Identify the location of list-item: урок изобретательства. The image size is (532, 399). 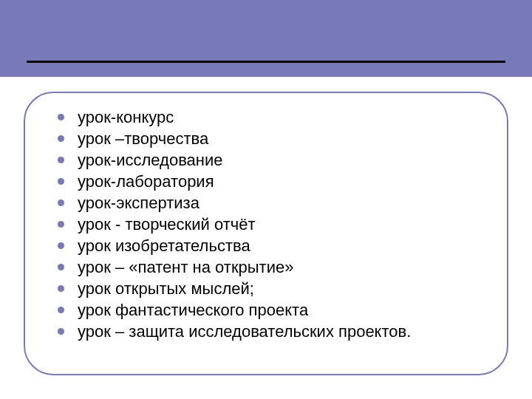
(271, 245).